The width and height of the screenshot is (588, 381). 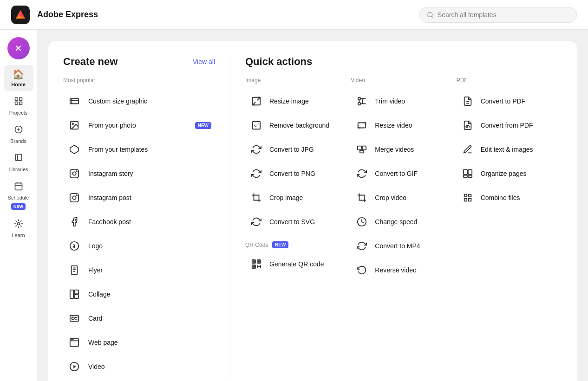 I want to click on sidebar-item-brands: Brands, so click(x=19, y=135).